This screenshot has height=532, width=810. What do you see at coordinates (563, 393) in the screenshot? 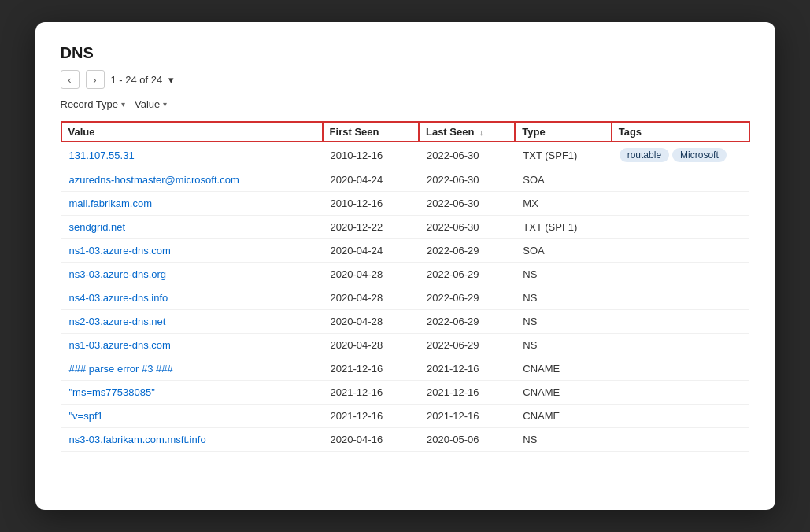
I see `cell-type: CNAME` at bounding box center [563, 393].